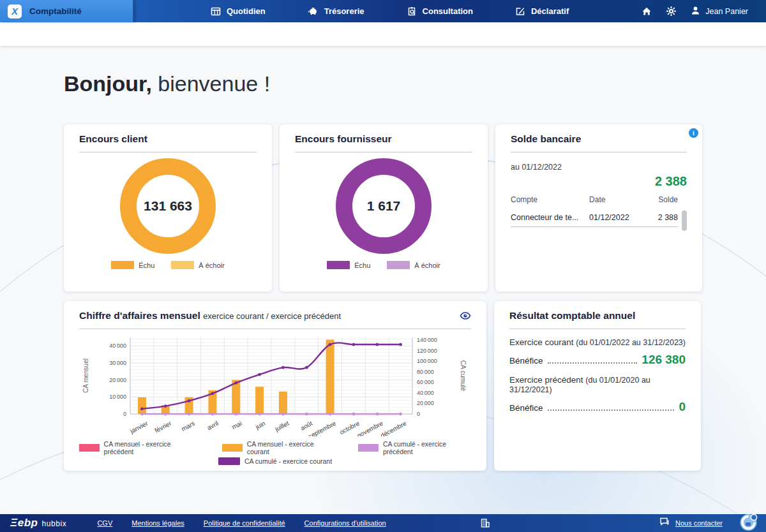 The image size is (766, 532). Describe the element at coordinates (105, 523) in the screenshot. I see `link-cgv: CGV` at that location.